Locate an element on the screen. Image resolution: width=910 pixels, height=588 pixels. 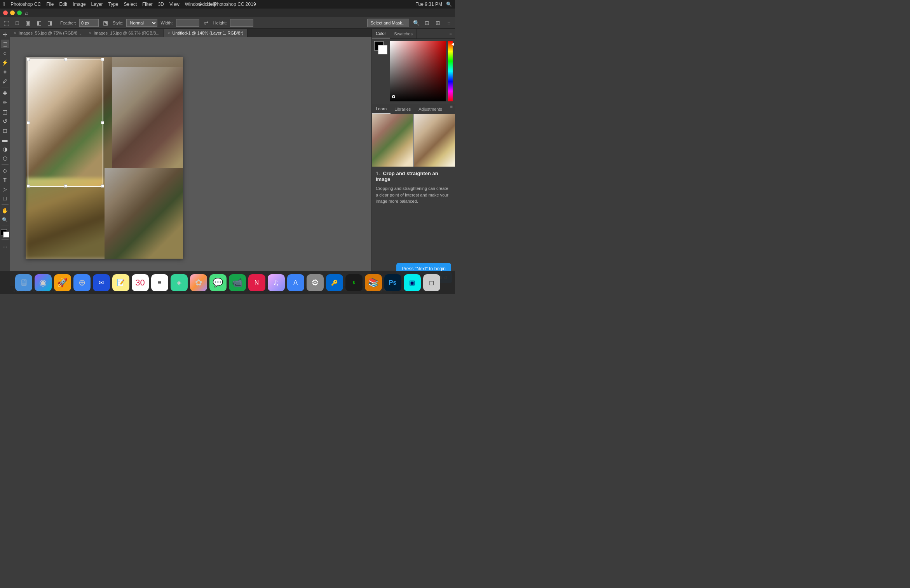
tool-pen: ◇ is located at coordinates (5, 170).